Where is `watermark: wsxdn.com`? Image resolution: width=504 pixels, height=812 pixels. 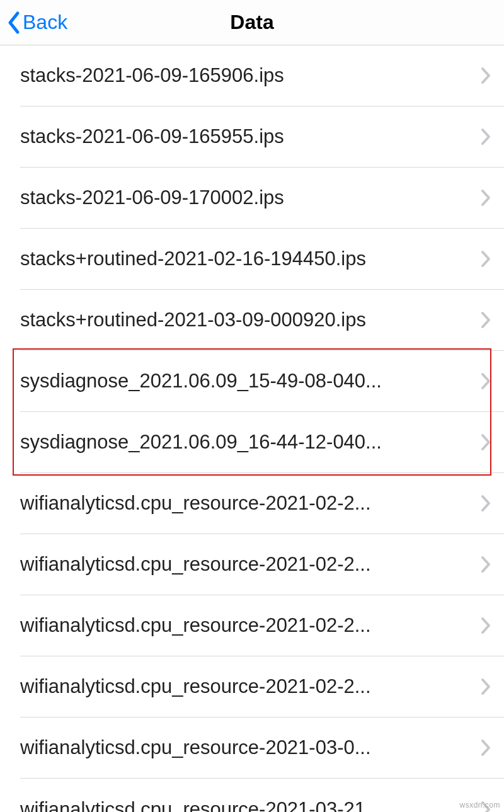 watermark: wsxdn.com is located at coordinates (480, 805).